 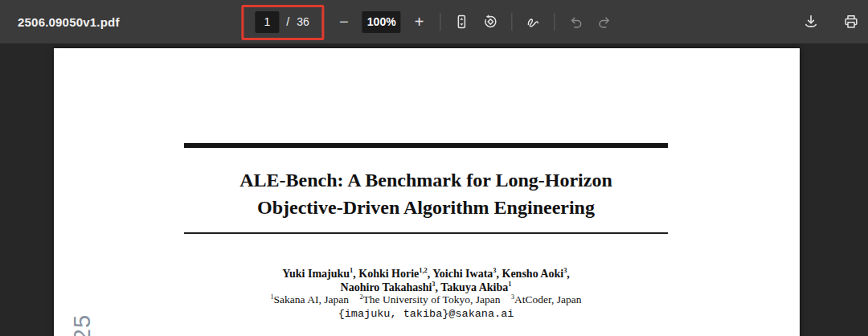 I want to click on paper-title-line1: ALE-Bench: A Benchmark for Long-Horizon, so click(x=426, y=180).